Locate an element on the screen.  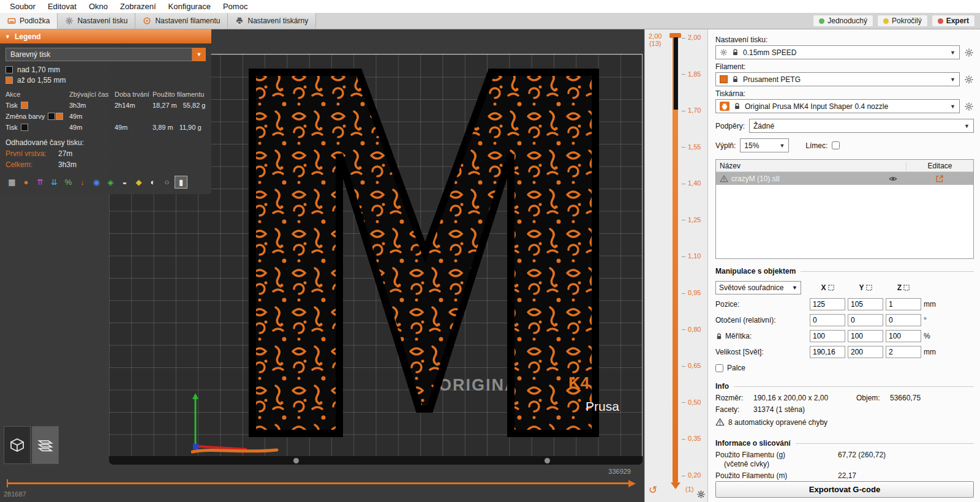
tool-icon: ◆ is located at coordinates (138, 182).